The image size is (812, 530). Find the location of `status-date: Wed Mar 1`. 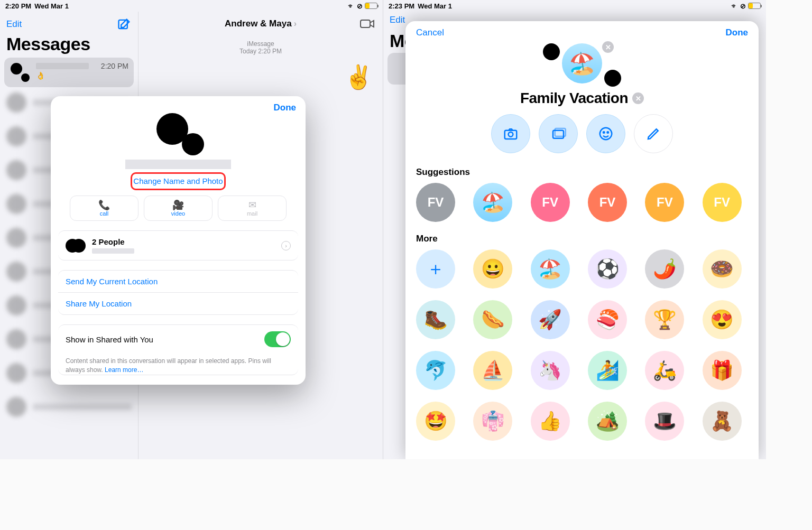

status-date: Wed Mar 1 is located at coordinates (52, 6).